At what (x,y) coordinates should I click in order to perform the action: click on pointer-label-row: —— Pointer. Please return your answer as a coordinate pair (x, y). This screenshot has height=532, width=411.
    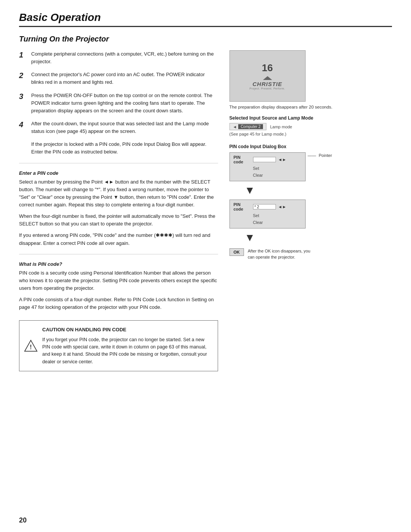
    Looking at the image, I should click on (320, 155).